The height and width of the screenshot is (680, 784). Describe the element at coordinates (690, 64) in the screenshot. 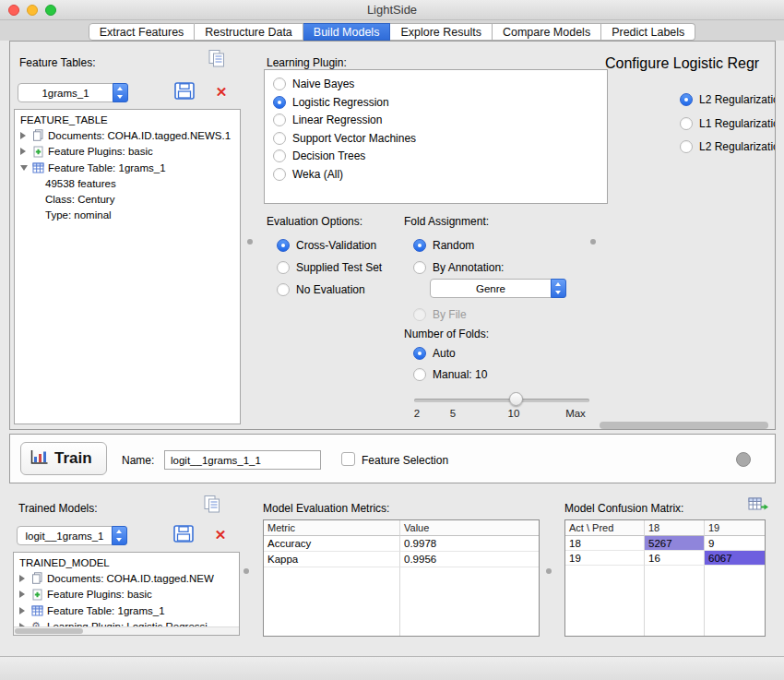

I see `configure-title: Configure Logistic Regr` at that location.